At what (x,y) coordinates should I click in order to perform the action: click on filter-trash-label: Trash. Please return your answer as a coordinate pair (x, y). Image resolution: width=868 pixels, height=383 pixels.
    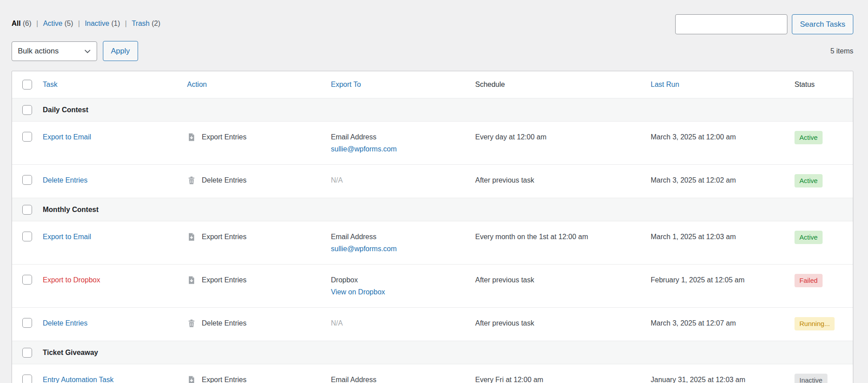
    Looking at the image, I should click on (141, 23).